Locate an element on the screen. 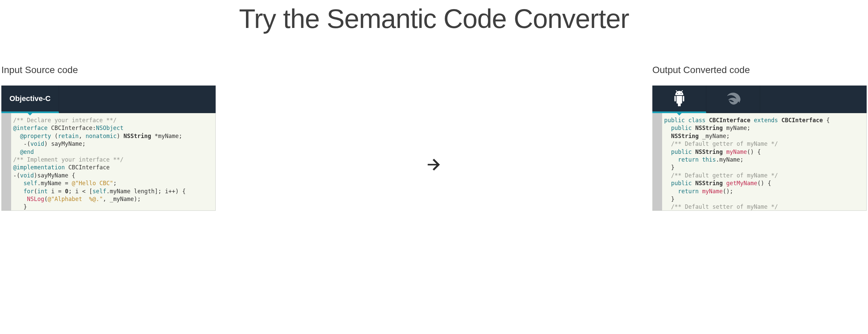 The height and width of the screenshot is (334, 868). arrow-separator is located at coordinates (434, 165).